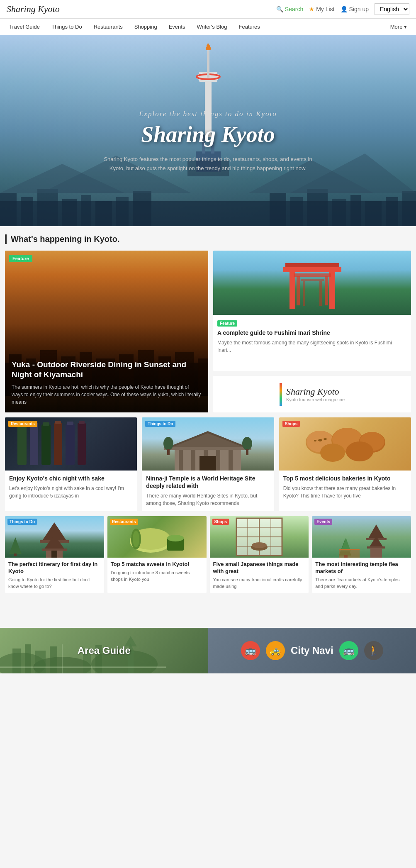 This screenshot has height=868, width=416. Describe the element at coordinates (260, 568) in the screenshot. I see `small-card-crafts-title: Five small Japanese things made with gre…` at that location.